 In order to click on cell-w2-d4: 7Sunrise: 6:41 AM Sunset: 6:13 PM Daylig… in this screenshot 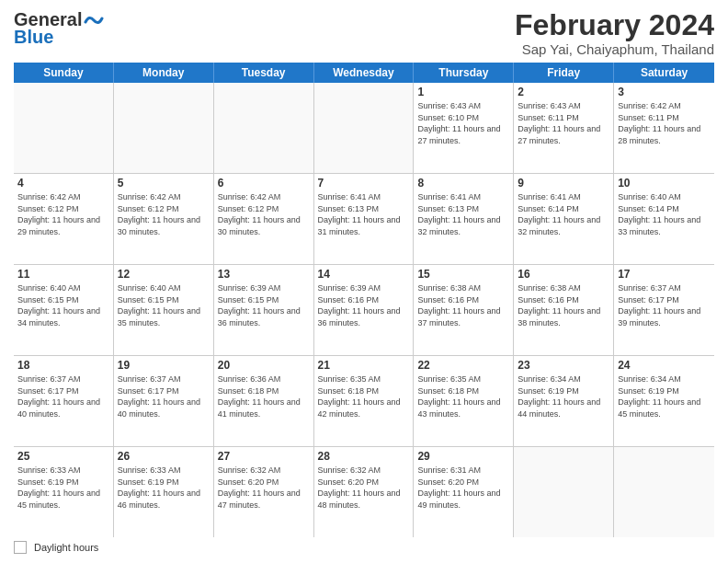, I will do `click(364, 219)`.